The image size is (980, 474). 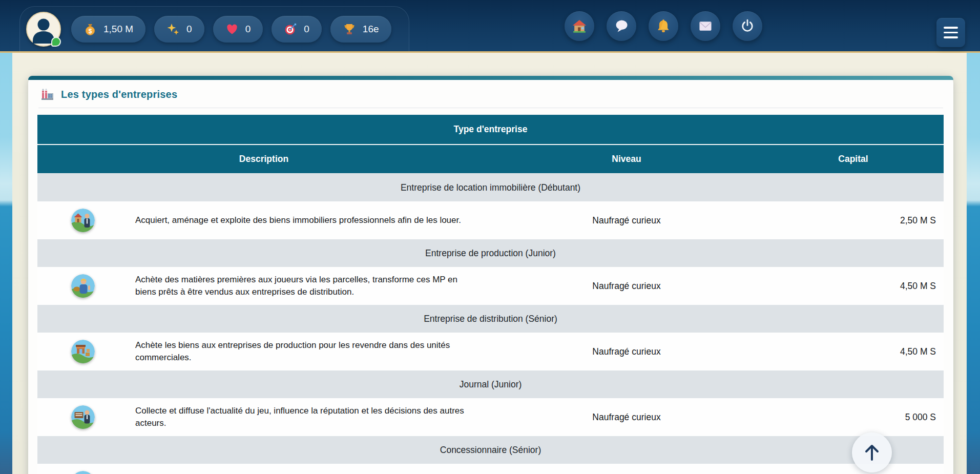 I want to click on navbar-actions, so click(x=663, y=26).